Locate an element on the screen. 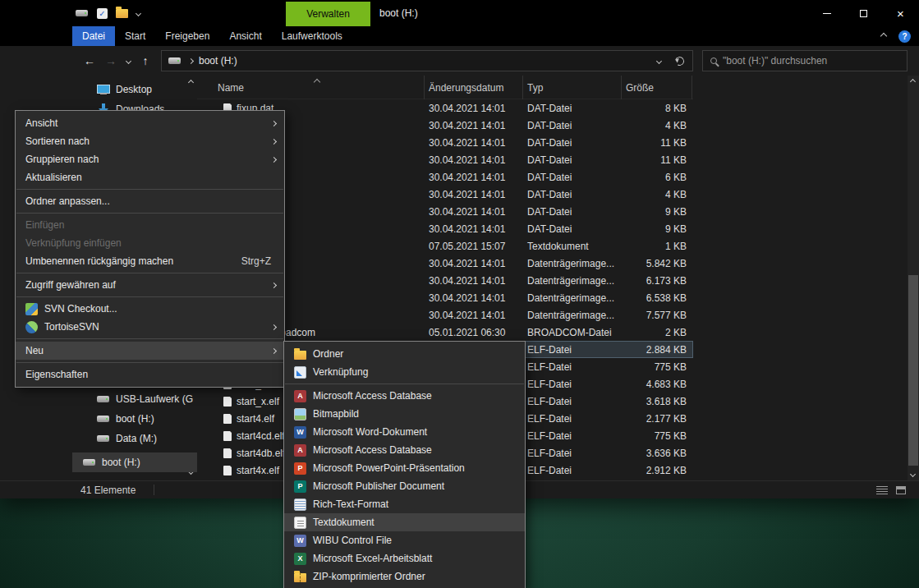 This screenshot has height=588, width=919. sort-ascending-icon is located at coordinates (317, 82).